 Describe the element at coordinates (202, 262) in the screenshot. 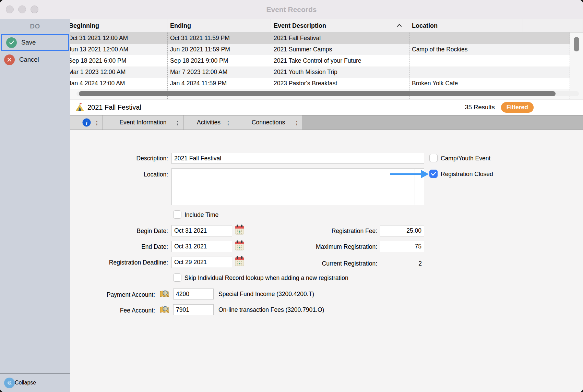

I see `registration-deadline-input` at that location.